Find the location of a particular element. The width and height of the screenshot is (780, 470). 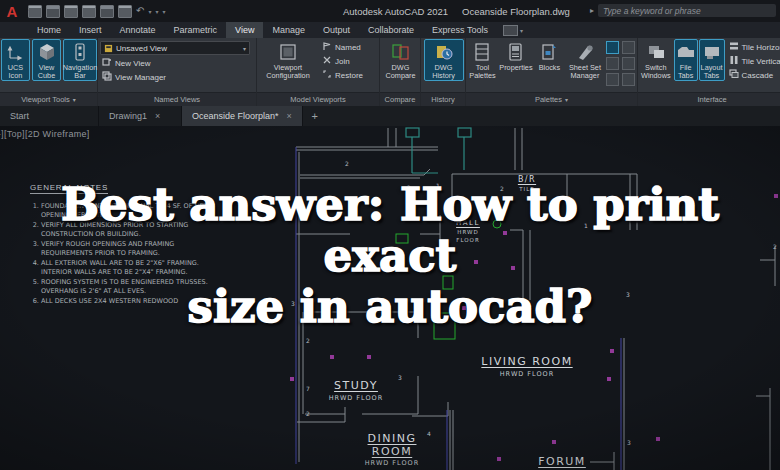

viewport-configuration-button: Viewport Configuration is located at coordinates (288, 60).